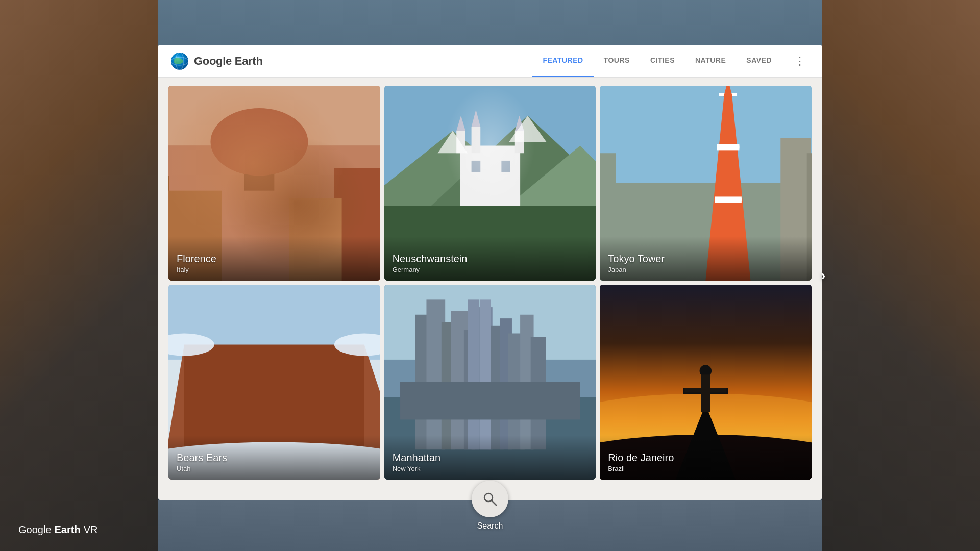  Describe the element at coordinates (705, 259) in the screenshot. I see `card-tokyo-title: Tokyo Tower` at that location.